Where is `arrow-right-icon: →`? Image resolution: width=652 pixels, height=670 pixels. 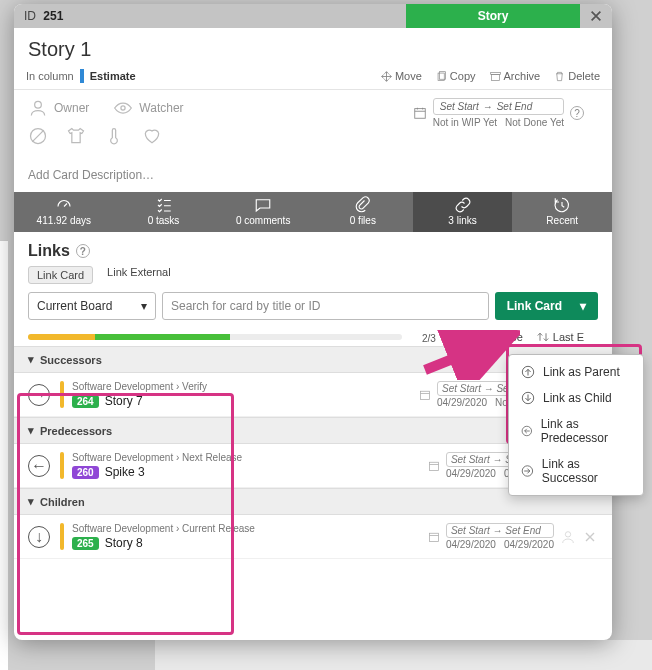
arrow-right-icon: → is located at coordinates (39, 395).